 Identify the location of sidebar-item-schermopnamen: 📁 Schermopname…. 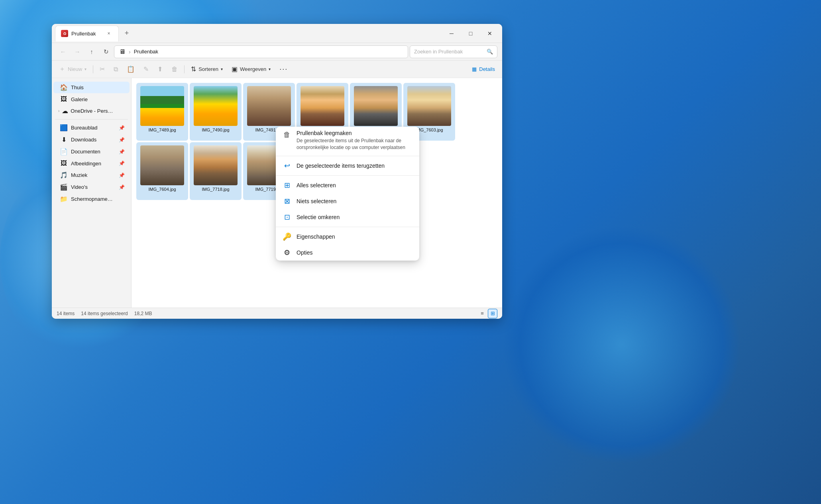
(92, 199).